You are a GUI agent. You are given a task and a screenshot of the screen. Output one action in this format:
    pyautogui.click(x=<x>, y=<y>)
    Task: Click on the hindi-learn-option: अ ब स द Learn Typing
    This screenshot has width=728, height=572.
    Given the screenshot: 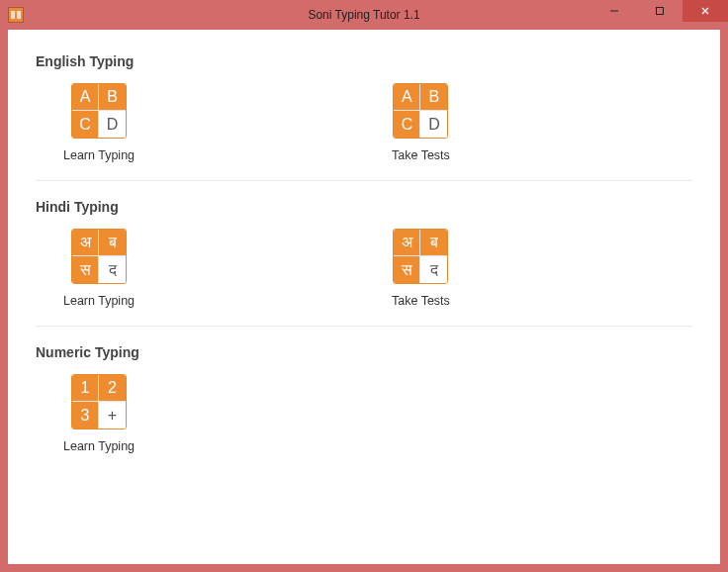 What is the action you would take?
    pyautogui.click(x=200, y=268)
    